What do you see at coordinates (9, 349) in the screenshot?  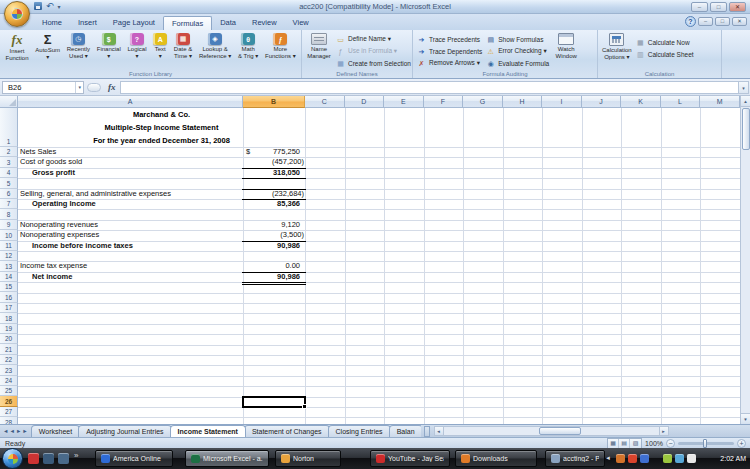 I see `row-header-21: 21` at bounding box center [9, 349].